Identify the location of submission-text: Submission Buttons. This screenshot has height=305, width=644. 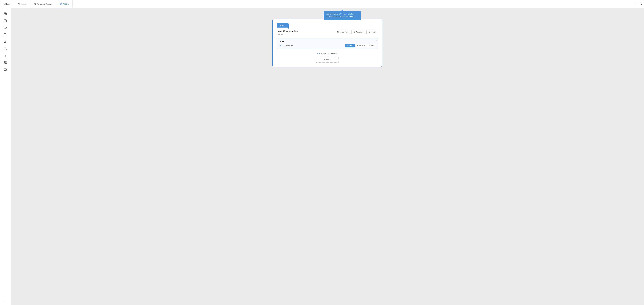
(329, 54).